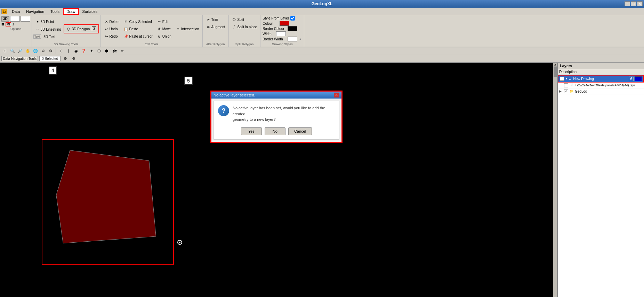  Describe the element at coordinates (35, 51) in the screenshot. I see `tool-3d-rotate: 🌐` at that location.